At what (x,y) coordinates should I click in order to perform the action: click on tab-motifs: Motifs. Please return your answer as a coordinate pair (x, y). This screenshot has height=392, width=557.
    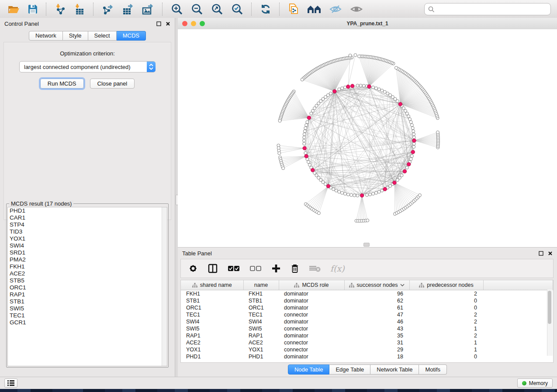
    Looking at the image, I should click on (433, 369).